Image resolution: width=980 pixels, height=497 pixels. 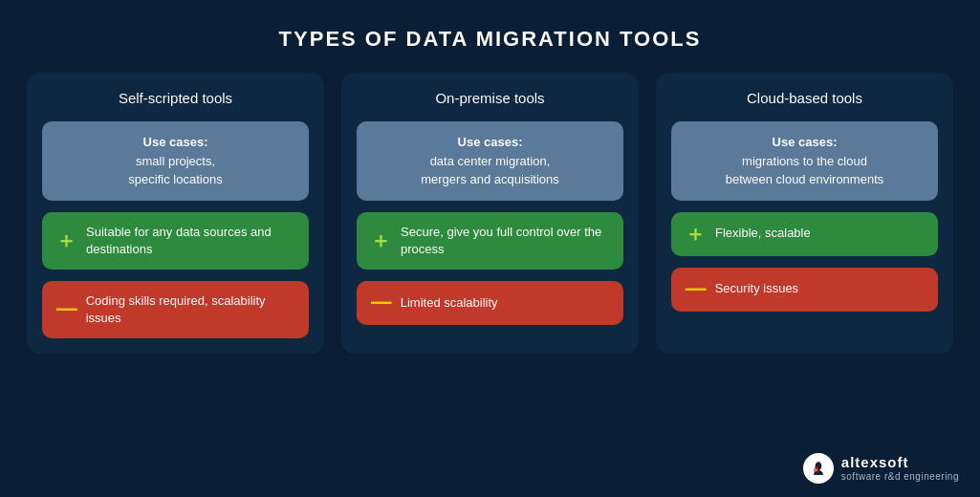 What do you see at coordinates (176, 310) in the screenshot?
I see `con-box-self-scripted: −− Coding skills required, scalability i…` at bounding box center [176, 310].